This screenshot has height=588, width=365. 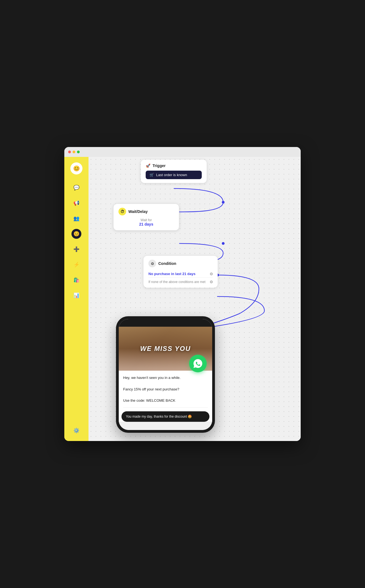 What do you see at coordinates (152, 378) in the screenshot?
I see `message-line1: Hey, we haven't seen you in a while.` at bounding box center [152, 378].